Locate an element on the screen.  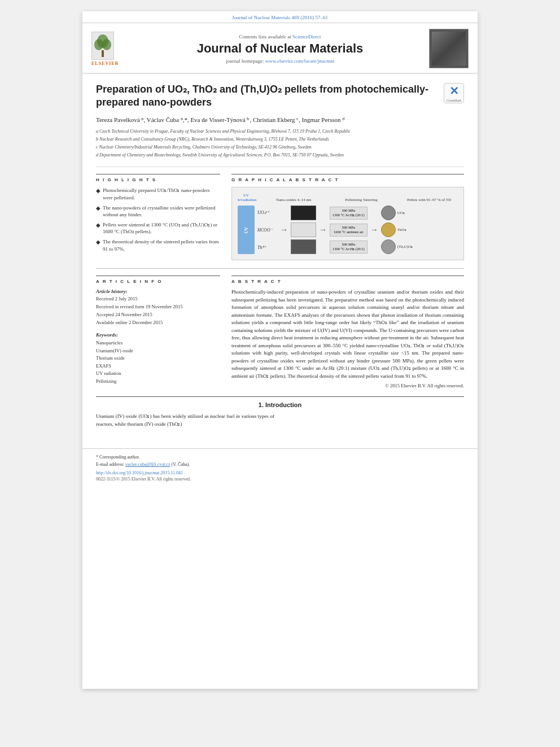
ga-pellet-uo2-label: UO₂ is located at coordinates (401, 213).